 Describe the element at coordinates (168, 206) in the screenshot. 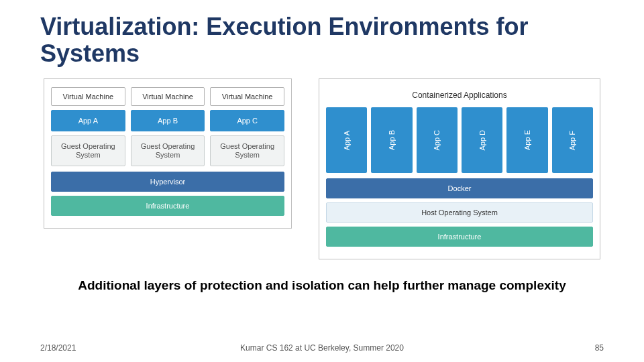

I see `vm-infrastructure-bar: Infrastructure` at that location.